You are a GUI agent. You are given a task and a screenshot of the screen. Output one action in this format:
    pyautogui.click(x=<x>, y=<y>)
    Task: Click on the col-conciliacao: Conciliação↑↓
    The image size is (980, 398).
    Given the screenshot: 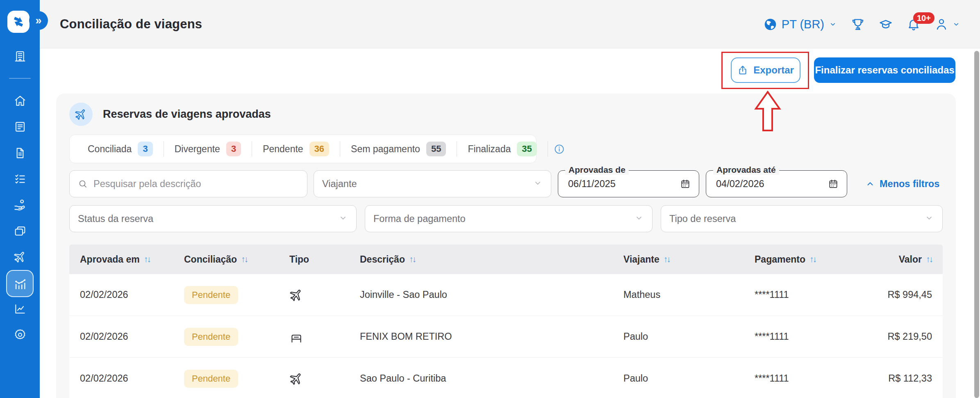 What is the action you would take?
    pyautogui.click(x=237, y=259)
    